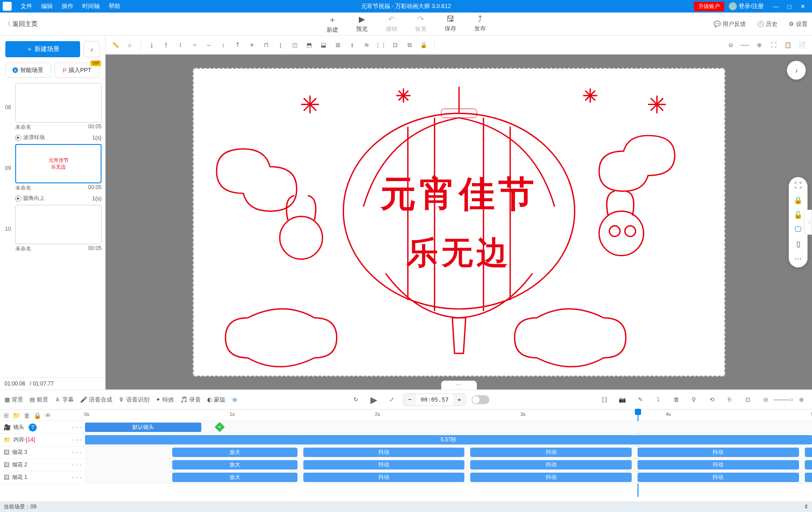  What do you see at coordinates (448, 415) in the screenshot?
I see `time-ruler: 0s1s2s3s4s5s` at bounding box center [448, 415].